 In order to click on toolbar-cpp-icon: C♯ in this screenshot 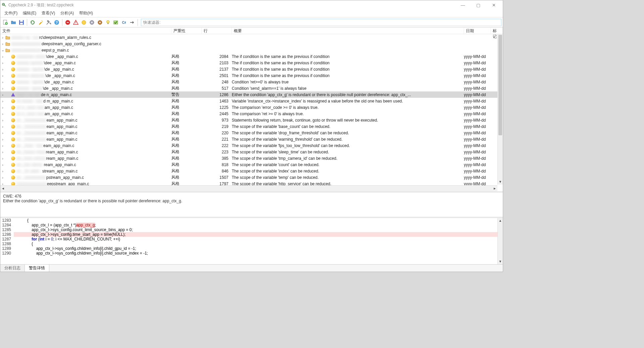, I will do `click(124, 22)`.